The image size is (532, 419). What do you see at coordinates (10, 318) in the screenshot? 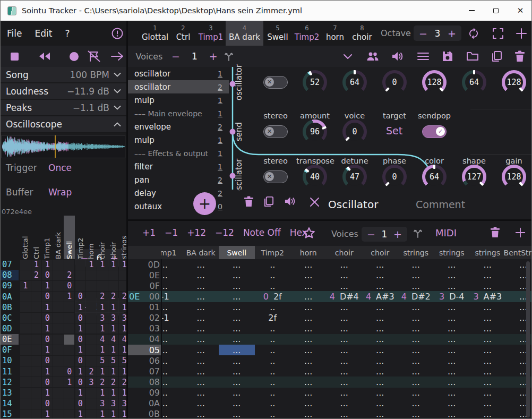
I see `order-row-number: 0C` at bounding box center [10, 318].